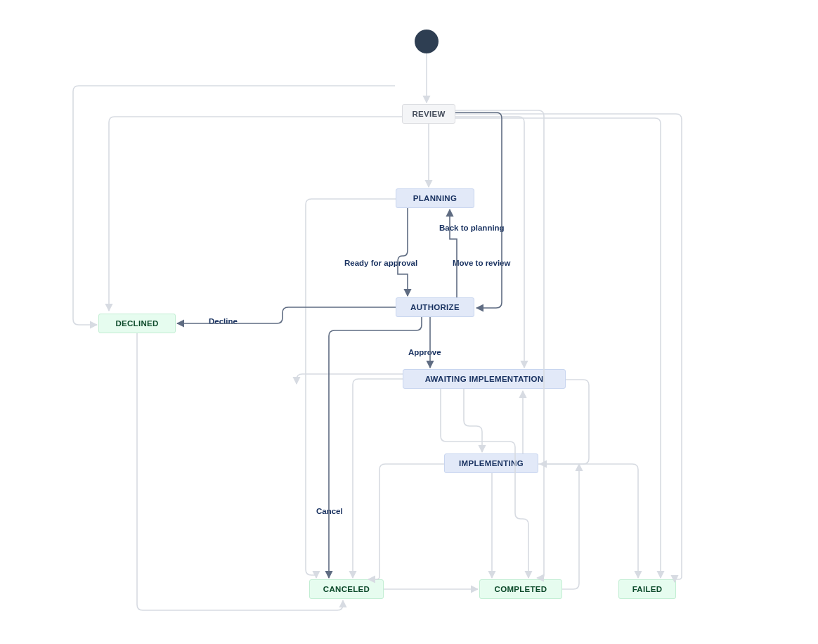  I want to click on node-completed: COMPLETED, so click(521, 589).